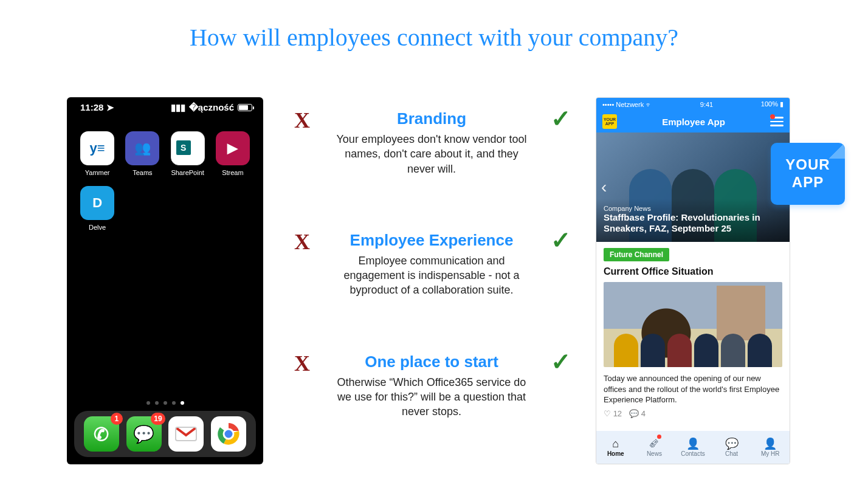 The width and height of the screenshot is (868, 485). I want to click on app-label: Yammer, so click(97, 173).